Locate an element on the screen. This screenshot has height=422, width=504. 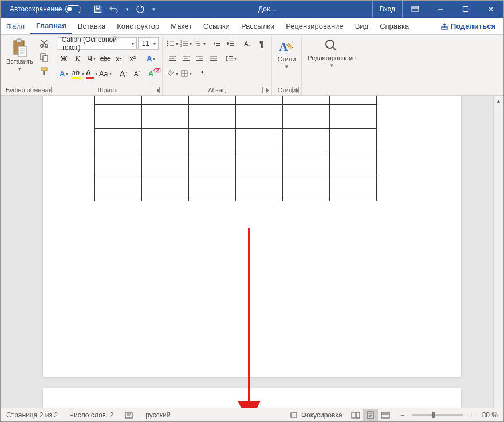
window-controls: Вход is located at coordinates (438, 9).